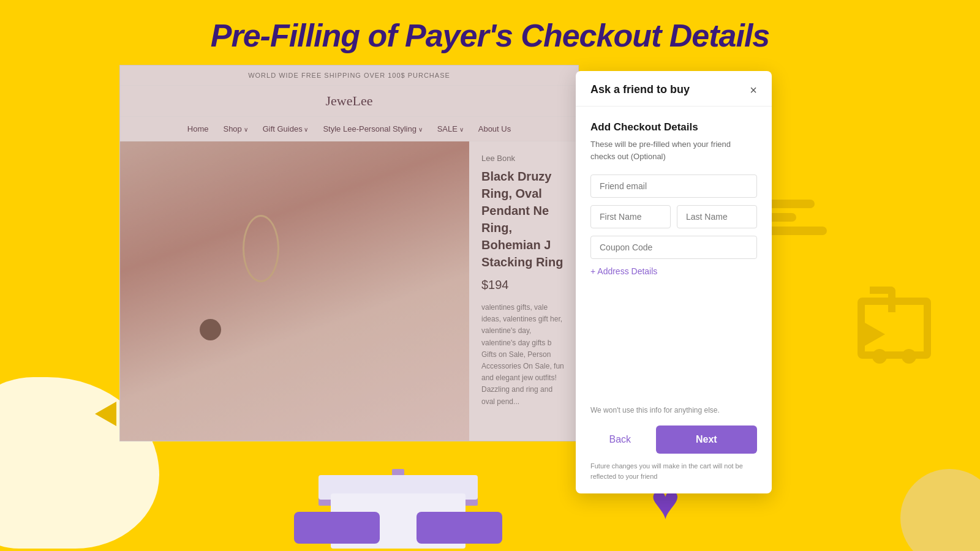 This screenshot has height=551, width=980. Describe the element at coordinates (524, 291) in the screenshot. I see `shop-product-info: Lee Bonk Black Druzy Ring, Oval Pendant …` at that location.